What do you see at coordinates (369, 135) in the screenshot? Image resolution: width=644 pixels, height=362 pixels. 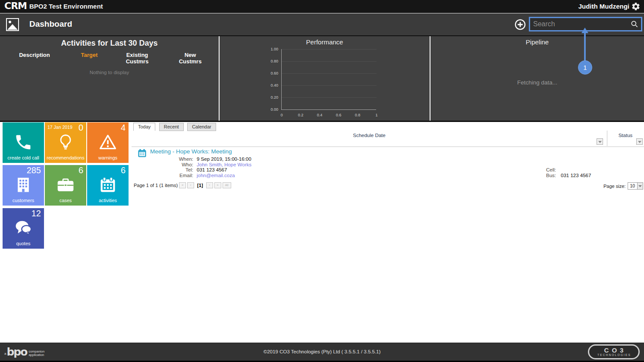 I see `column-header-schedule-date: Schedule Date` at bounding box center [369, 135].